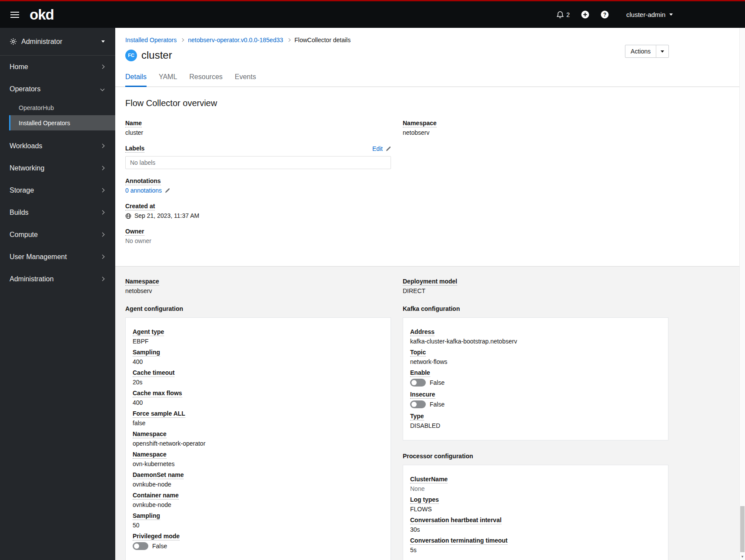 Image resolution: width=745 pixels, height=560 pixels. What do you see at coordinates (422, 332) in the screenshot?
I see `field-label: Address` at bounding box center [422, 332].